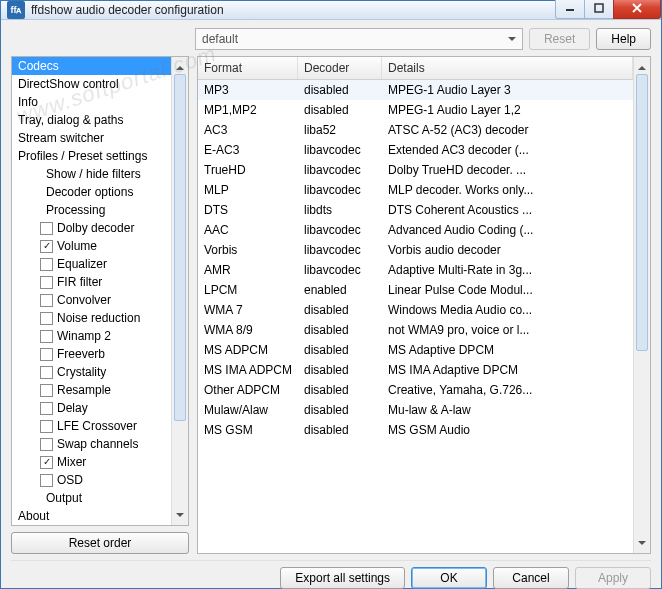 This screenshot has height=589, width=662. What do you see at coordinates (359, 39) in the screenshot?
I see `preset-dropdown: default` at bounding box center [359, 39].